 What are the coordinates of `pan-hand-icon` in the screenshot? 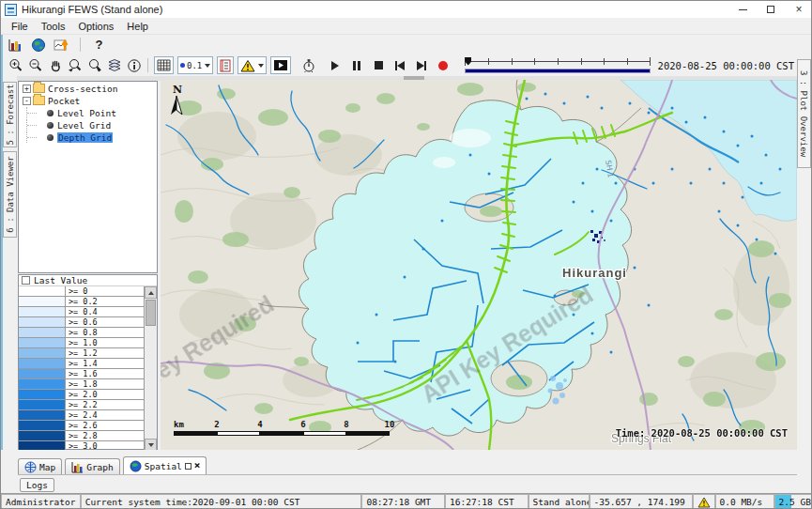 It's located at (54, 66).